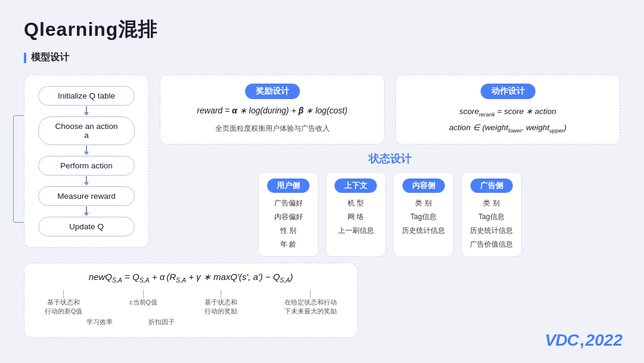 The image size is (644, 363). What do you see at coordinates (86, 161) in the screenshot?
I see `flowchart-box: Initialize Q table Choose an action a Pe…` at bounding box center [86, 161].